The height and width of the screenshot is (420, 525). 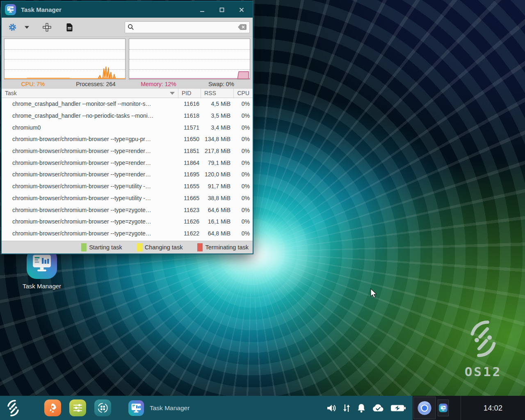 What do you see at coordinates (242, 10) in the screenshot?
I see `close-button` at bounding box center [242, 10].